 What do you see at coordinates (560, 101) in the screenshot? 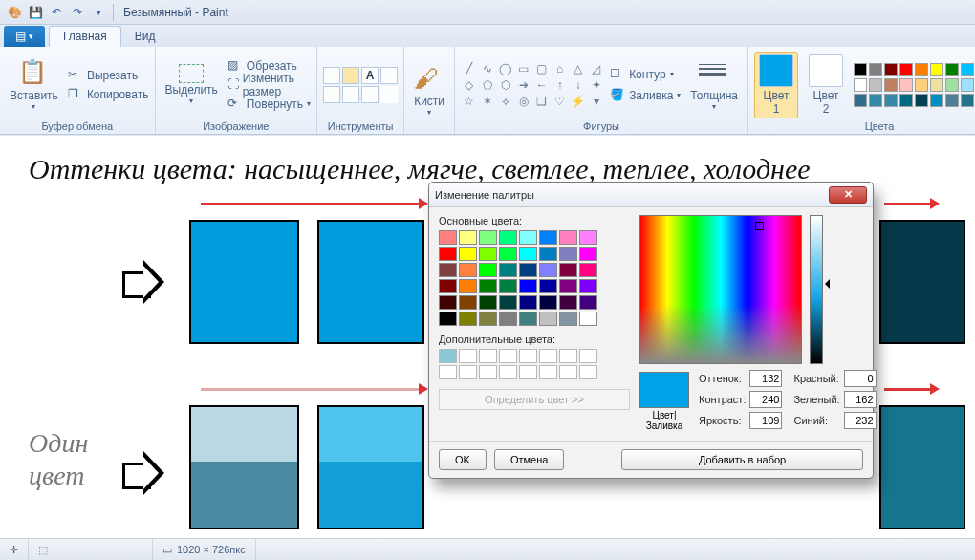
I see `heart-shape: ♡` at bounding box center [560, 101].